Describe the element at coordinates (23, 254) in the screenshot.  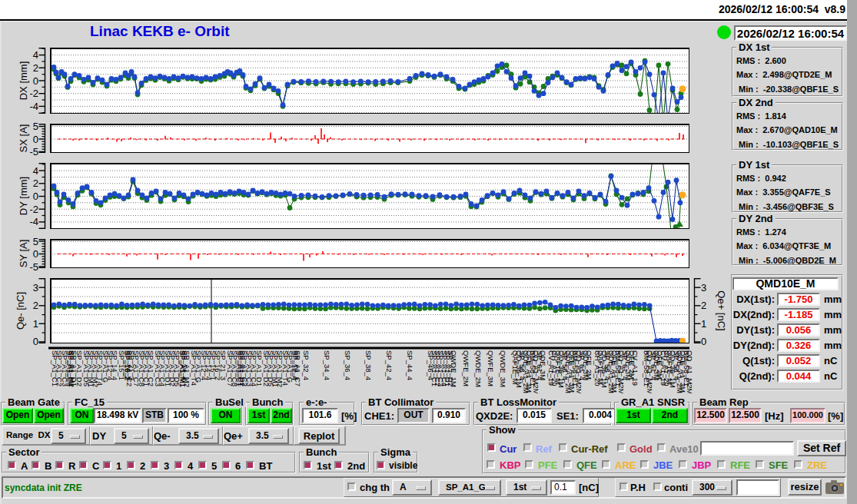
I see `svg-text: SY [A]` at that location.